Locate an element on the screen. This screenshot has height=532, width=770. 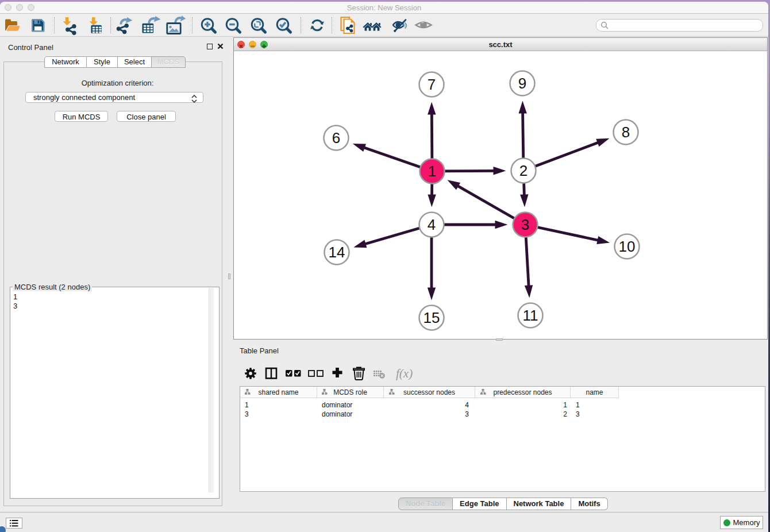
svg-text: 11 is located at coordinates (531, 315).